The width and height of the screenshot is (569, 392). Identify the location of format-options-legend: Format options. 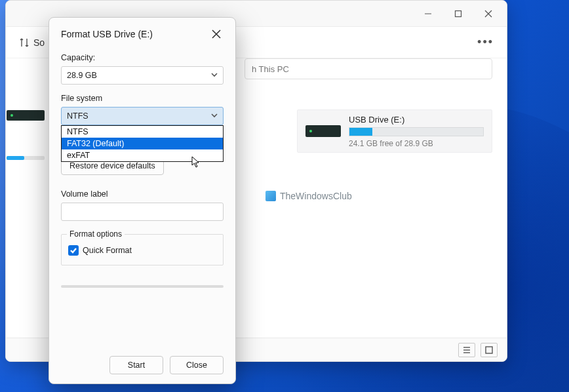
(96, 234).